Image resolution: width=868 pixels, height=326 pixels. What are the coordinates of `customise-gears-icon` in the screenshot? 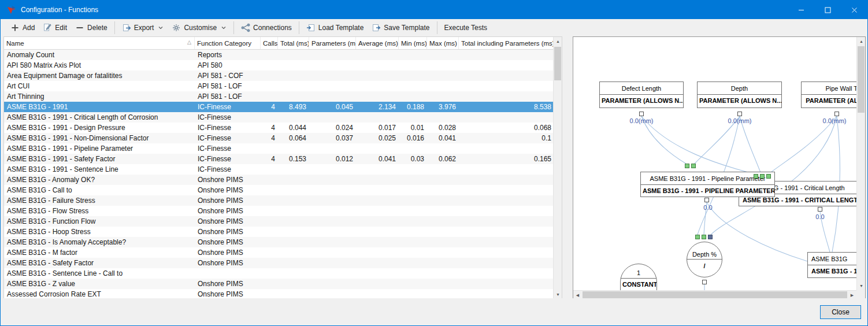 It's located at (176, 28).